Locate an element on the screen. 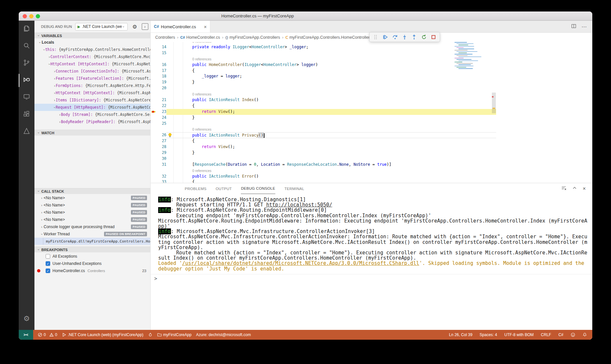 The height and width of the screenshot is (364, 611). call-stack-thread: ›Worker ThreadPAUSED ON BREAKPOINT is located at coordinates (93, 234).